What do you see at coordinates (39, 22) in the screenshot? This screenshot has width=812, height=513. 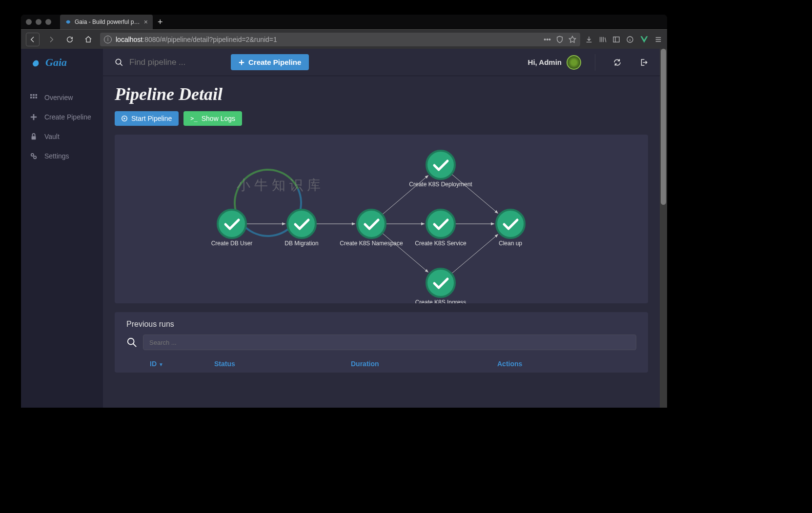 I see `window-controls` at bounding box center [39, 22].